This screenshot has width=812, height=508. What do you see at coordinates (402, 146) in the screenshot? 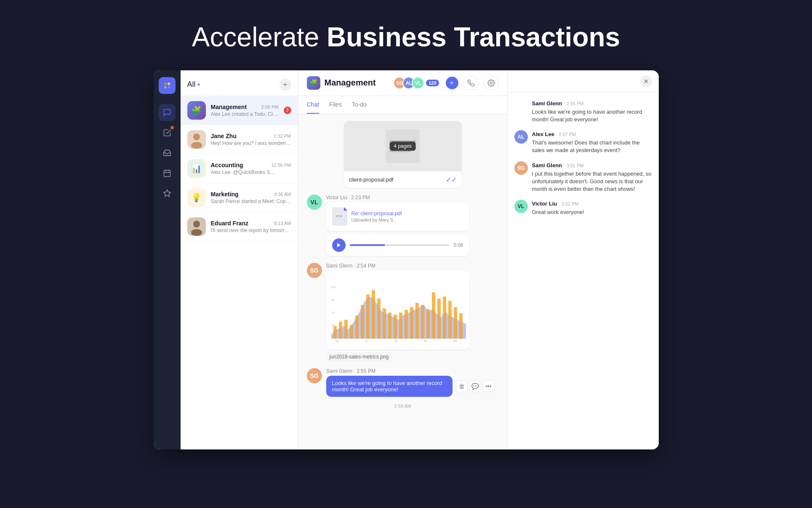
I see `pages-badge: 4 pages` at bounding box center [402, 146].